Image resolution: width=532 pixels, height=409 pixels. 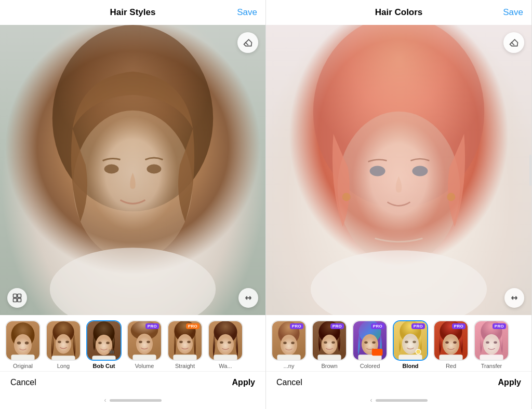 What do you see at coordinates (104, 340) in the screenshot?
I see `style-thumb-bob-cut` at bounding box center [104, 340].